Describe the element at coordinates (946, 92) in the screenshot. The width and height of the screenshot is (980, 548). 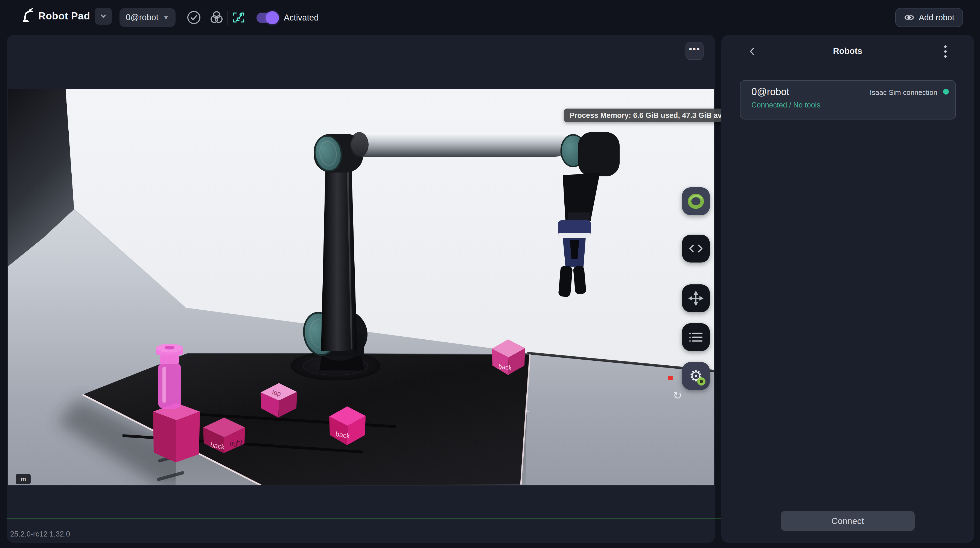
I see `status-dot` at that location.